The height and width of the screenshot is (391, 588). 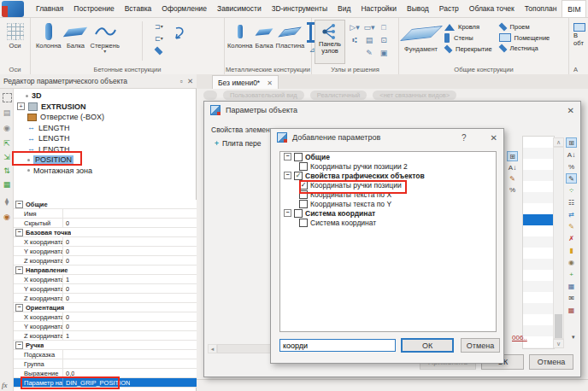 What do you see at coordinates (388, 166) in the screenshot?
I see `param-tree-row: − ✓ Координаты ручки позиции 2` at bounding box center [388, 166].